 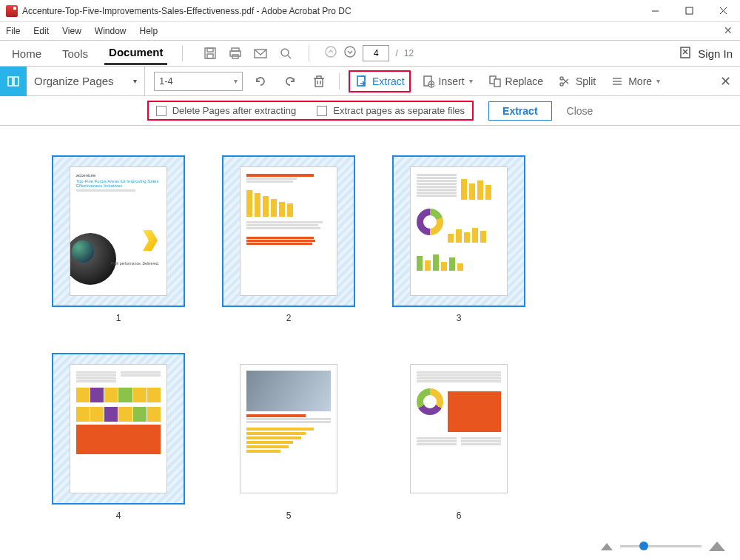 I want to click on extract-icon, so click(x=361, y=81).